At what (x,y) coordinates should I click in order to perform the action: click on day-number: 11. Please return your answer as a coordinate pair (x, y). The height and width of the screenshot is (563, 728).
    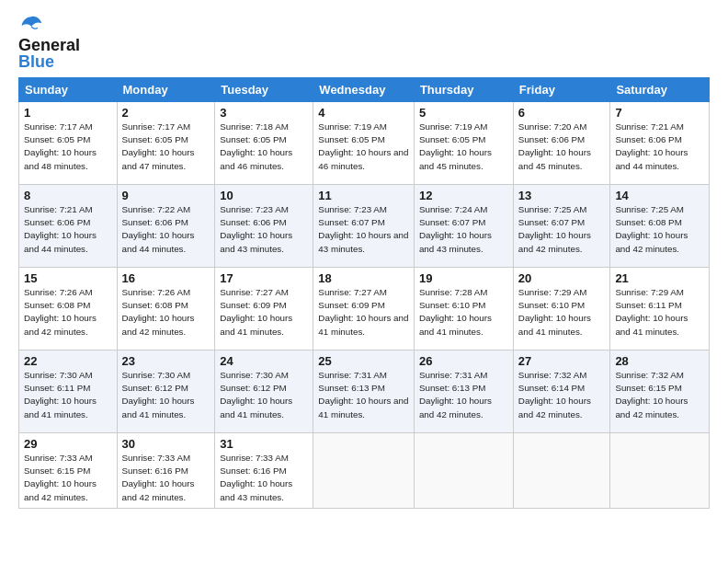
    Looking at the image, I should click on (364, 195).